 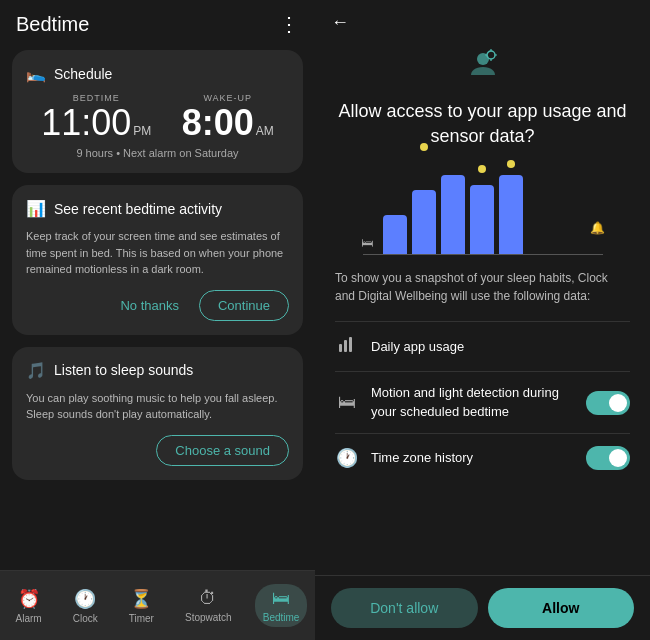 I want to click on stopwatch-icon: ⏱, so click(x=208, y=598).